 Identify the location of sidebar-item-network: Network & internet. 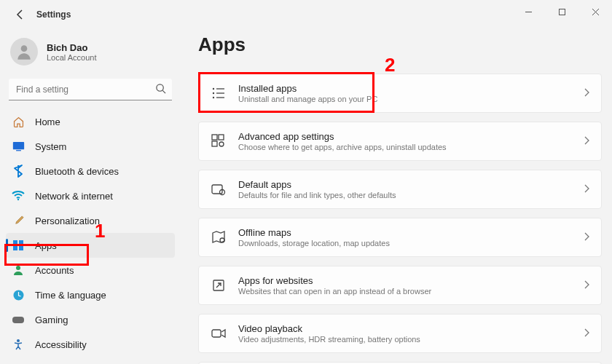
(90, 196).